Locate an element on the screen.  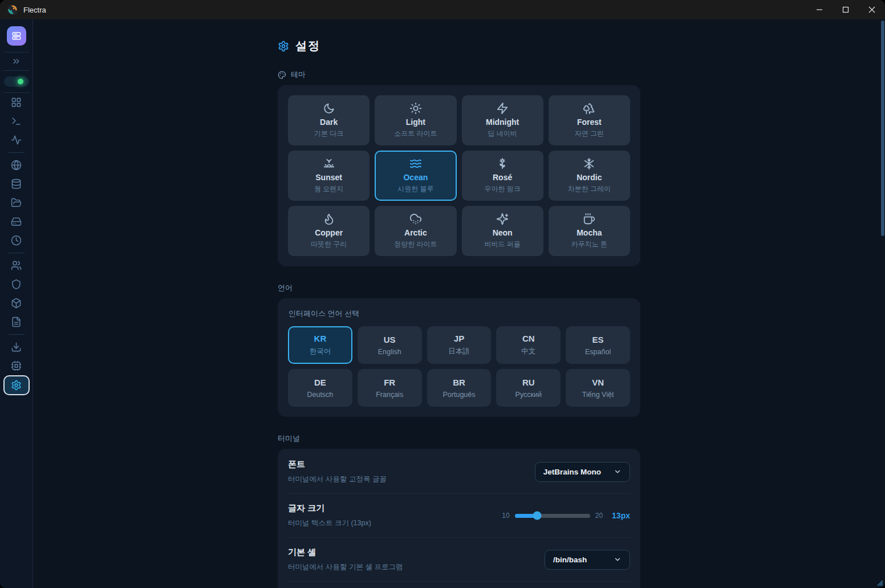
layout-grid-icon is located at coordinates (16, 103).